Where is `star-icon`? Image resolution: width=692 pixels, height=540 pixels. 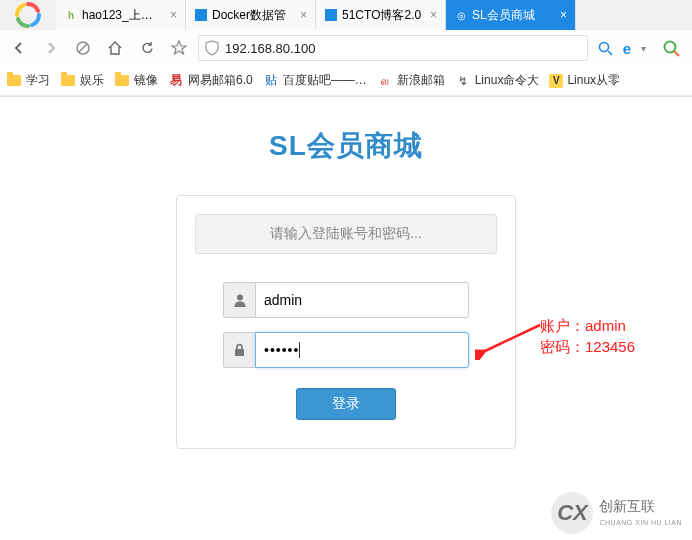
star-icon is located at coordinates (179, 48).